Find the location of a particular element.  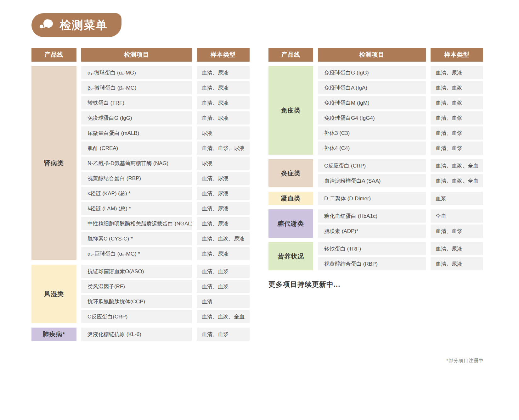

category-section: 免疫类免疫球蛋白G (IgG)免疫球蛋白A (IgA)免疫球蛋白M (IgM)免… is located at coordinates (376, 110).